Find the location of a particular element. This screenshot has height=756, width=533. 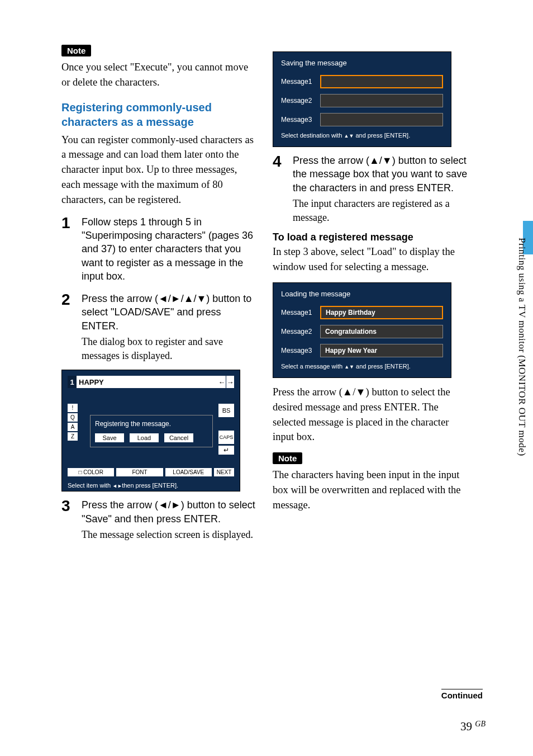

step-3-title: Press the arrow (◄/►) button to select "… is located at coordinates (169, 512).